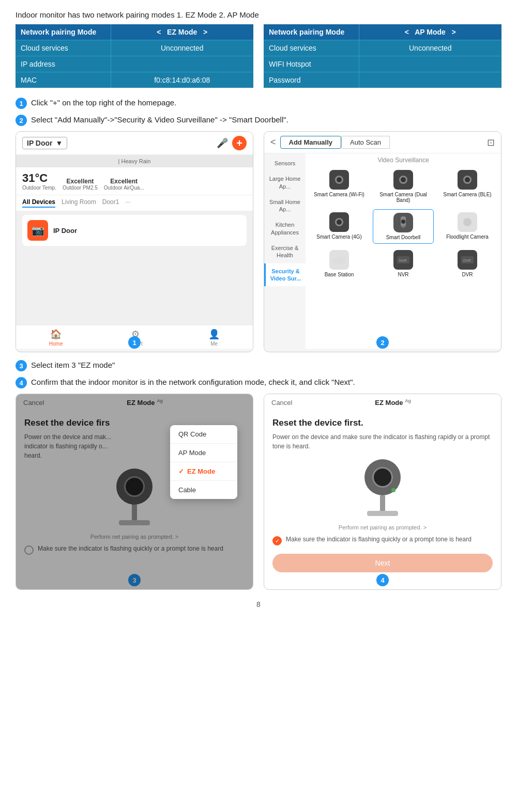 This screenshot has width=517, height=812. I want to click on tab-all-devices: All Devices, so click(39, 203).